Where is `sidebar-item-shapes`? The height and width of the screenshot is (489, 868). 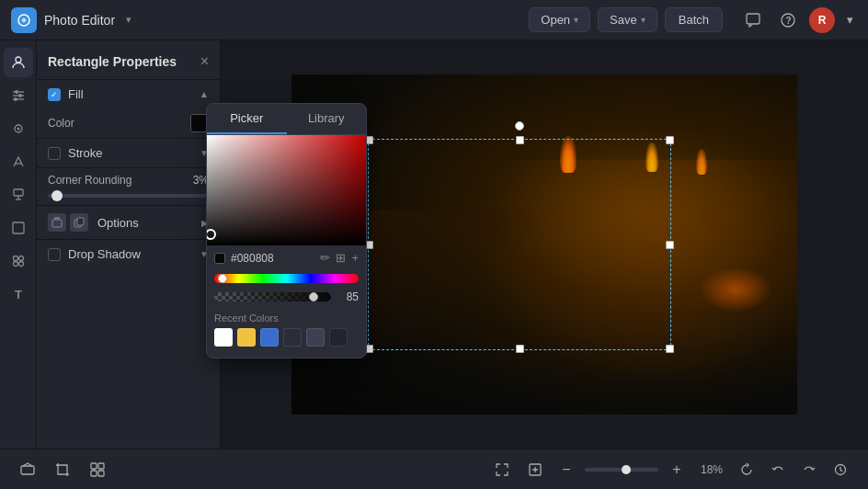 sidebar-item-shapes is located at coordinates (18, 228).